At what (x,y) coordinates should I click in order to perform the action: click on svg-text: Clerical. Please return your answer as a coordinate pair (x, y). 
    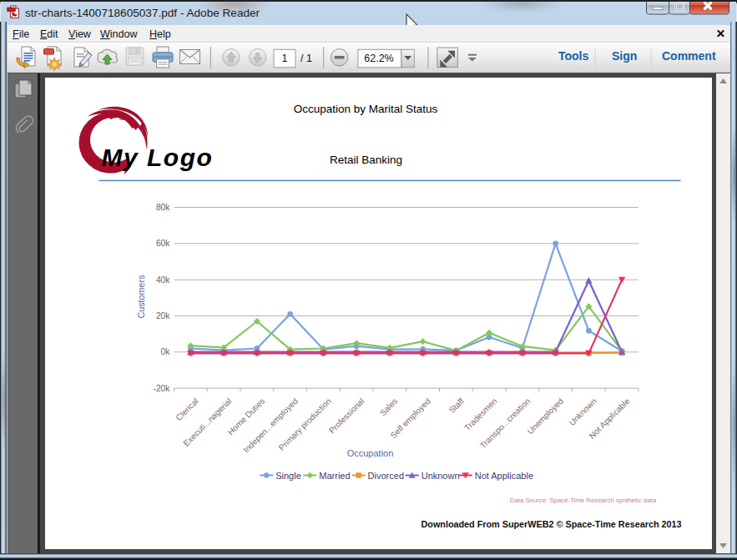
    Looking at the image, I should click on (187, 409).